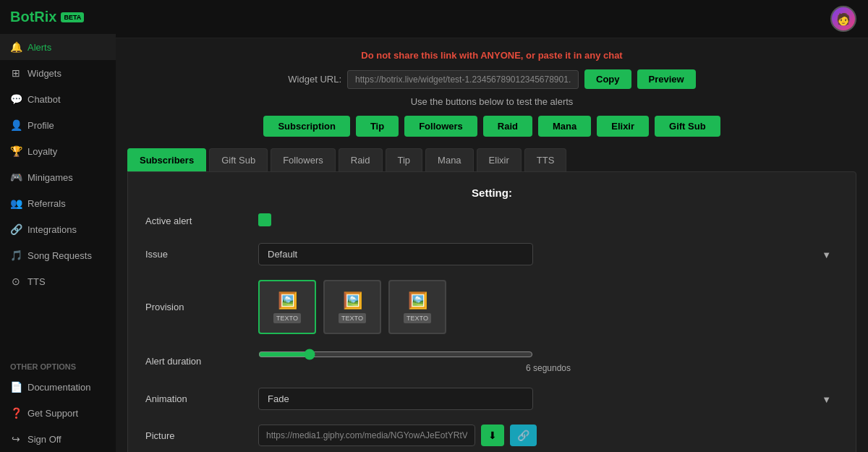 This screenshot has width=868, height=452. What do you see at coordinates (492, 126) in the screenshot?
I see `test-buttons-row: Subscription Tip Followers Raid Mana Eli…` at bounding box center [492, 126].